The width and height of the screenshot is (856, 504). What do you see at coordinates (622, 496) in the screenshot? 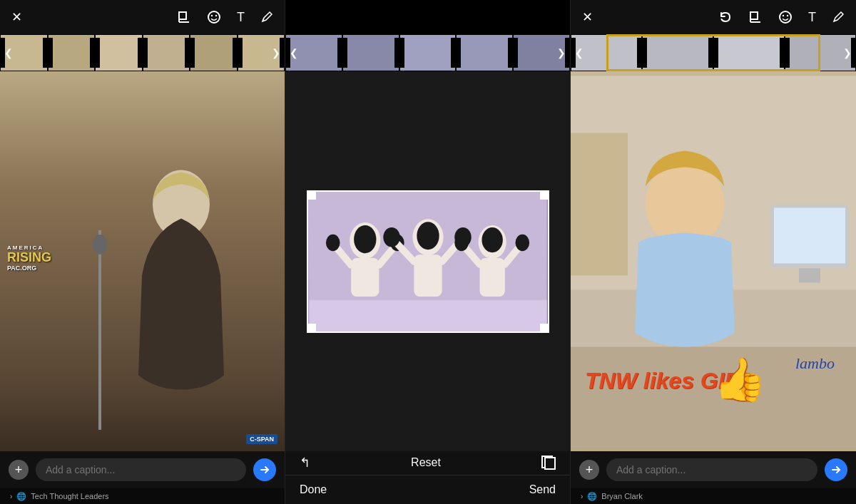
I see `right-sublabel-text: Bryan Clark` at bounding box center [622, 496].